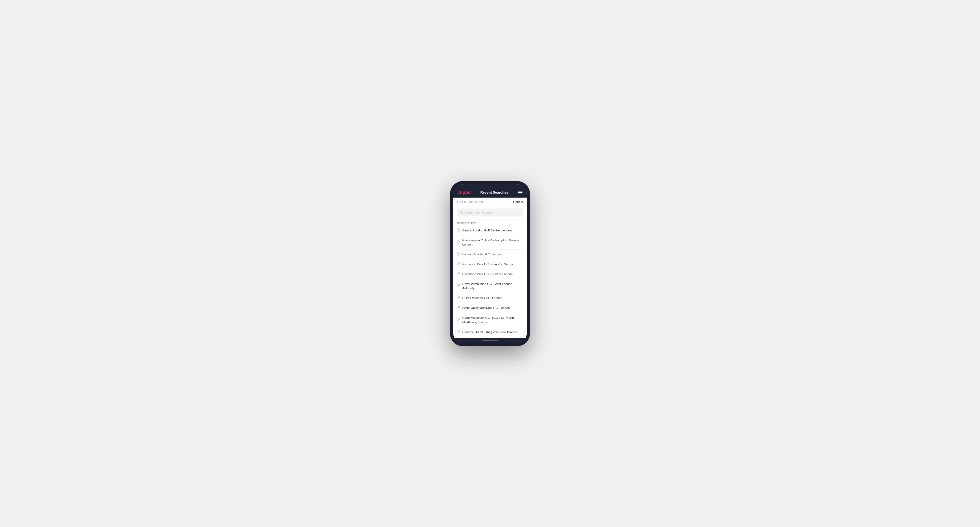 The width and height of the screenshot is (980, 527). Describe the element at coordinates (490, 213) in the screenshot. I see `search-container` at that location.